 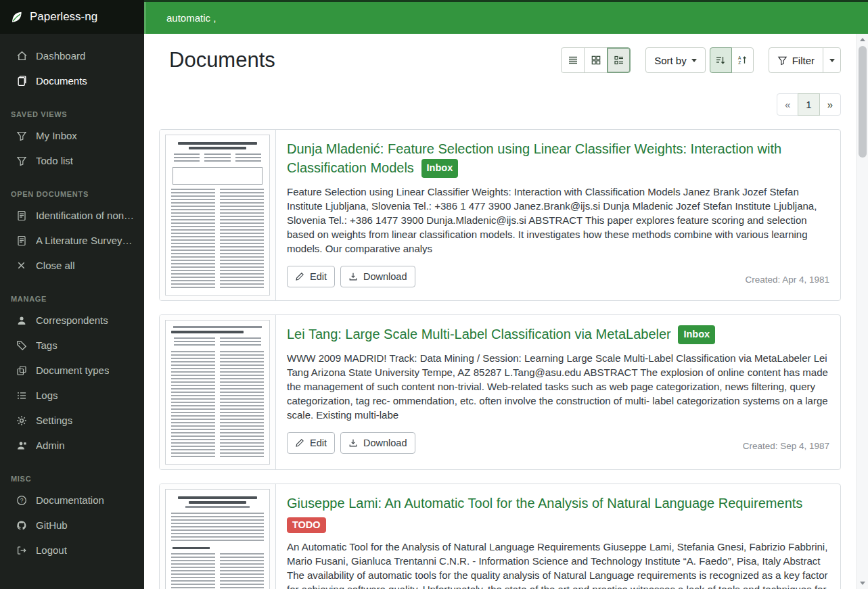 I want to click on close-icon, so click(x=22, y=265).